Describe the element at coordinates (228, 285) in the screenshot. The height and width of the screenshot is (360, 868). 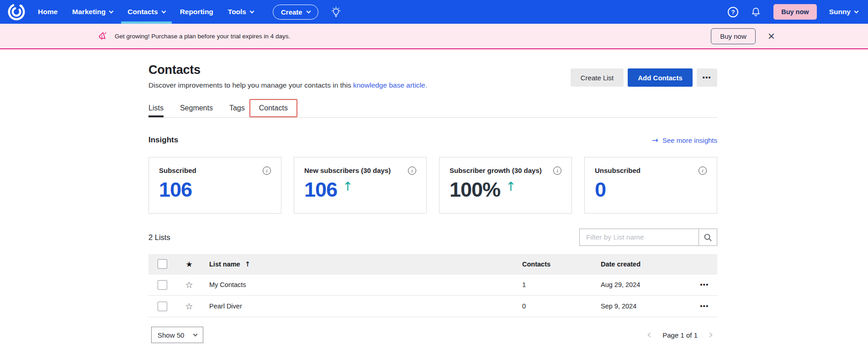
I see `list-name: My Contacts` at that location.